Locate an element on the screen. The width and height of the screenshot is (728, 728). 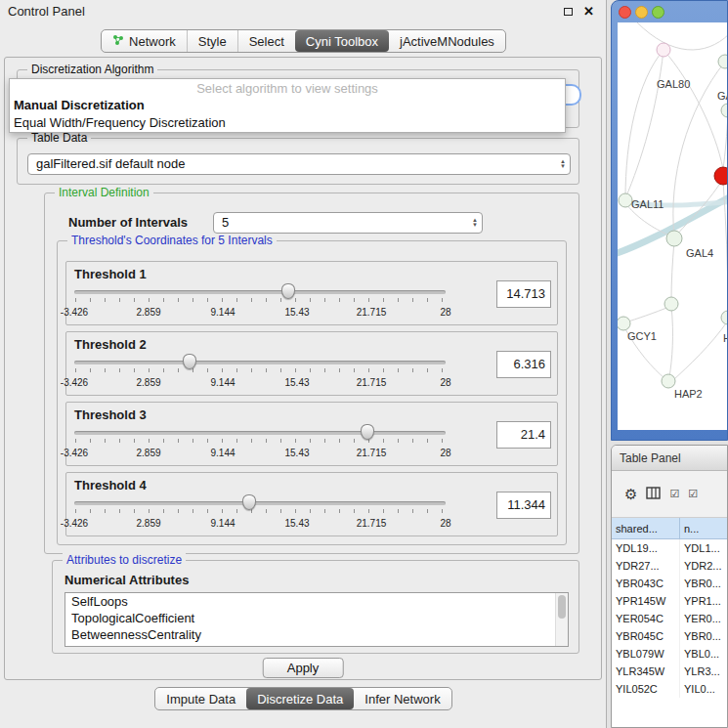
columns-icon is located at coordinates (653, 494).